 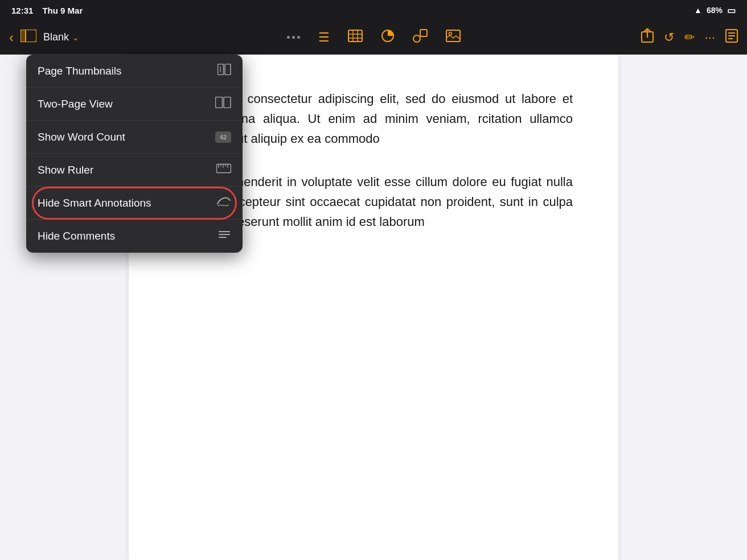 What do you see at coordinates (420, 38) in the screenshot?
I see `shapes-icon` at bounding box center [420, 38].